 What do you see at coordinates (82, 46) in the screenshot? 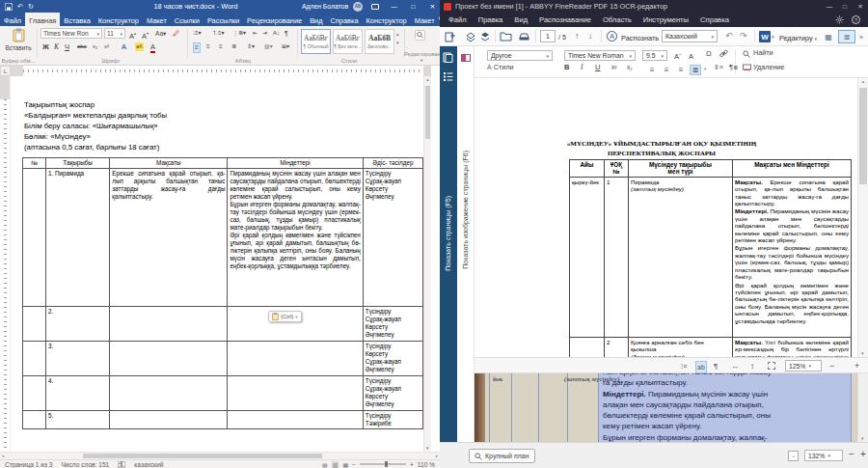
I see `strikethrough-button: abc` at bounding box center [82, 46].